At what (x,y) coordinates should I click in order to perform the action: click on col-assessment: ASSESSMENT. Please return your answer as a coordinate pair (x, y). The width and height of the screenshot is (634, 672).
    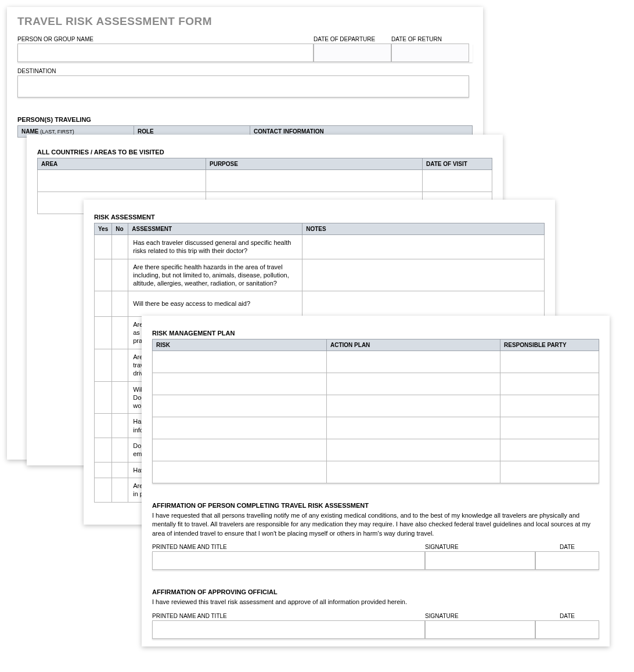
    Looking at the image, I should click on (215, 229).